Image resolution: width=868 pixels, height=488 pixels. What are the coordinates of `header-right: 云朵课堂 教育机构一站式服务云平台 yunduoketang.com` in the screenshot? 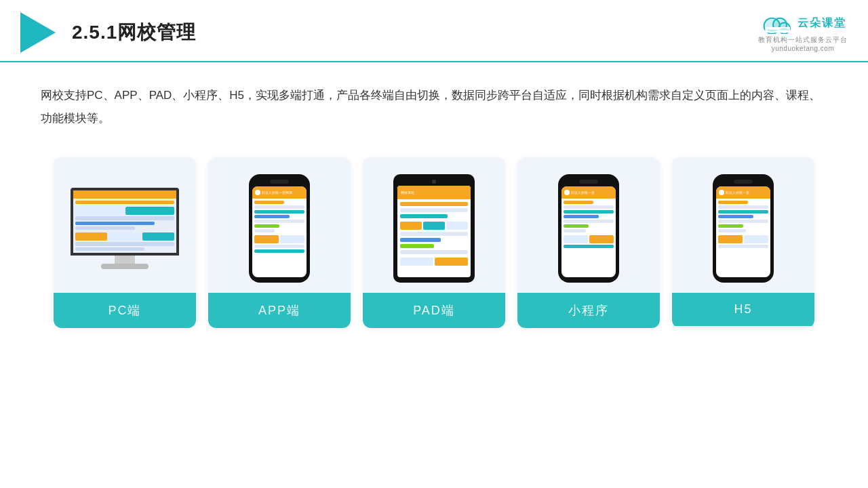 It's located at (803, 33).